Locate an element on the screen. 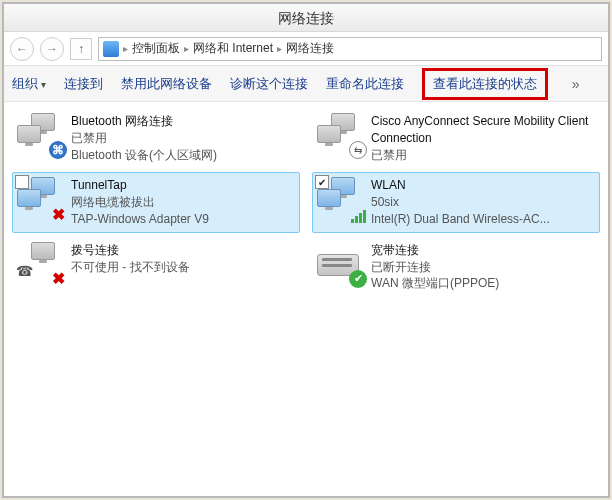  connection-device: Intel(R) Dual Band Wireless-AC... is located at coordinates (460, 220).